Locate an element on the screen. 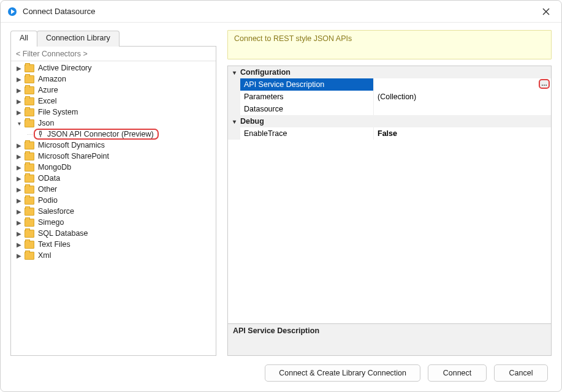  tree-item-text-files: ▶Text Files is located at coordinates (113, 244).